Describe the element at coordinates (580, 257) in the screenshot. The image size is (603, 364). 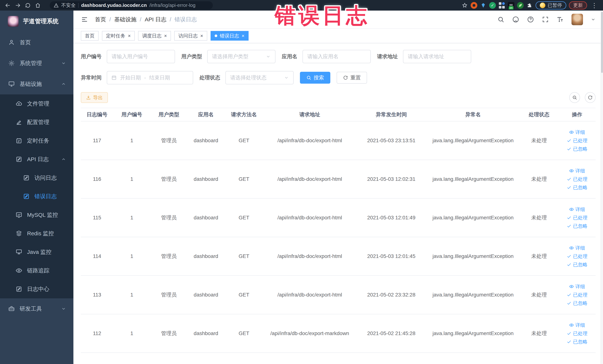
I see `action-label: 已处理` at that location.